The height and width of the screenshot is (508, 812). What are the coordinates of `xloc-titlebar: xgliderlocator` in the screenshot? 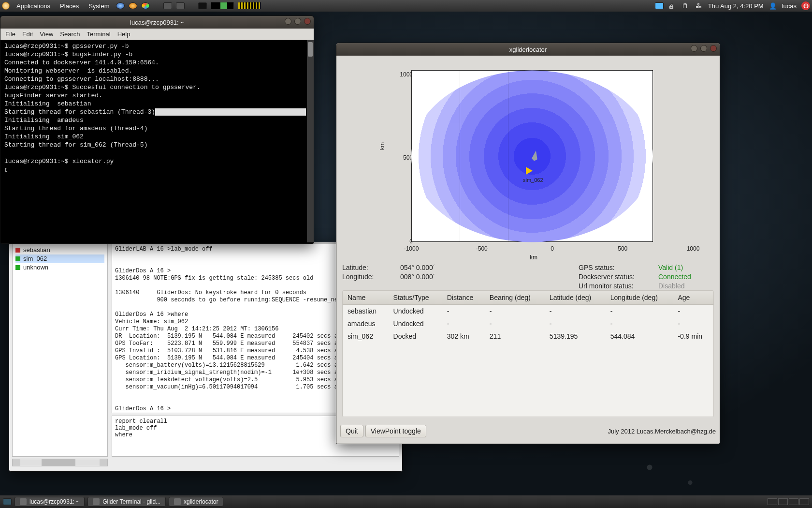 It's located at (528, 49).